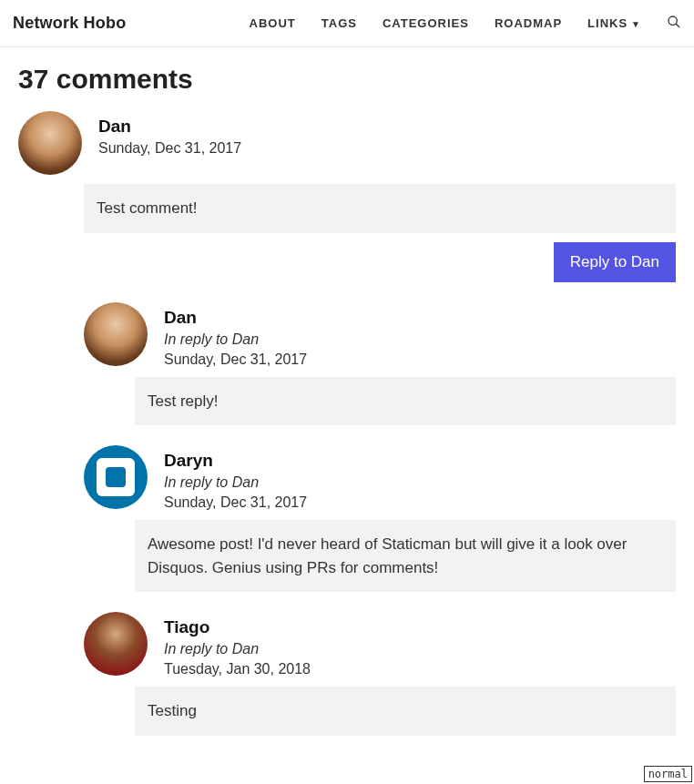 Image resolution: width=694 pixels, height=784 pixels. Describe the element at coordinates (235, 335) in the screenshot. I see `comment-meta: Dan In reply to Dan Sunday, Dec 31, 2017` at that location.